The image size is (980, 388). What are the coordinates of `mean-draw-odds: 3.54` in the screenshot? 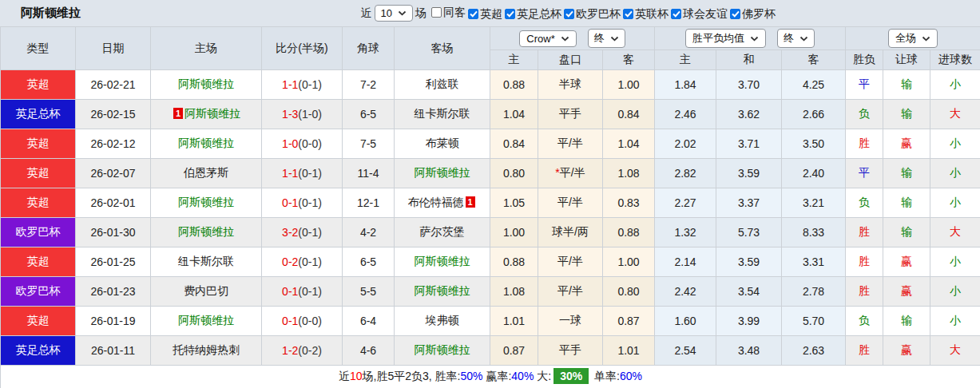 It's located at (749, 292).